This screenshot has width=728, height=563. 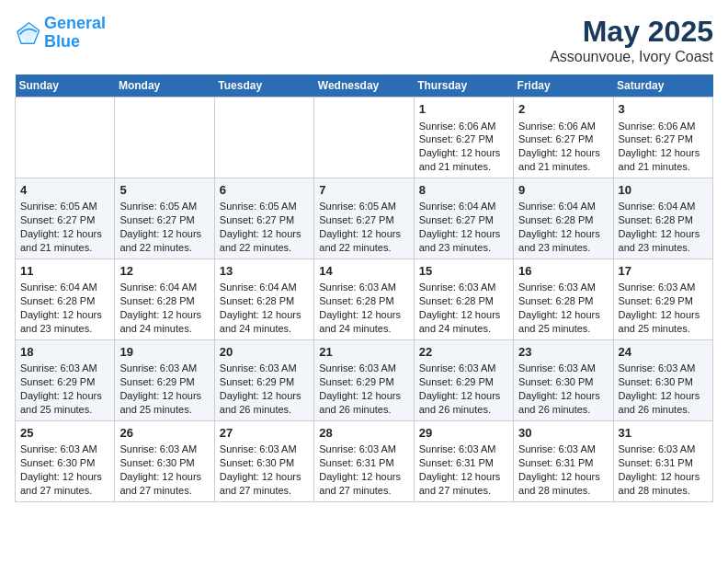 I want to click on calendar-week-row: 25Sunrise: 6:03 AMSunset: 6:30 PMDayligh…, so click(x=364, y=461).